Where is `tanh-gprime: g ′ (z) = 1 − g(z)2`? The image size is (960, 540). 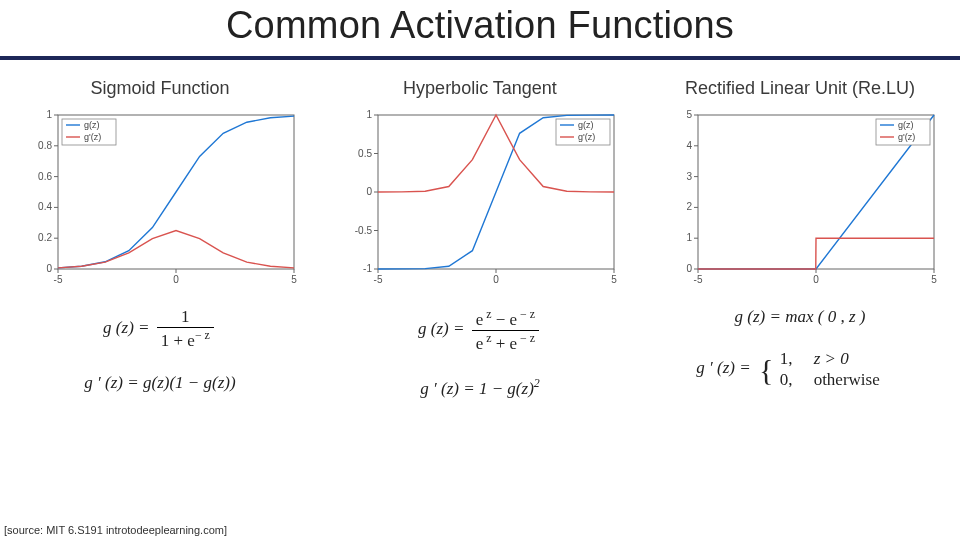 tanh-gprime: g ′ (z) = 1 − g(z)2 is located at coordinates (480, 388).